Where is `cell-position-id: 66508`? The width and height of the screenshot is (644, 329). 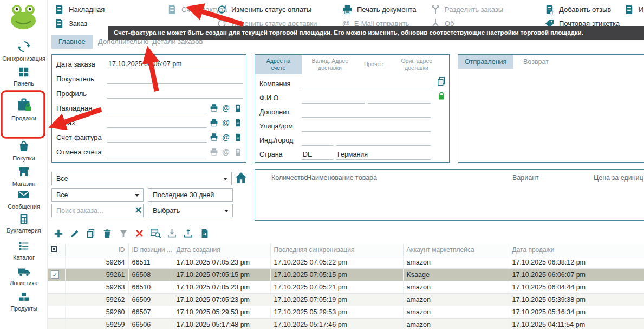 cell-position-id: 66508 is located at coordinates (151, 274).